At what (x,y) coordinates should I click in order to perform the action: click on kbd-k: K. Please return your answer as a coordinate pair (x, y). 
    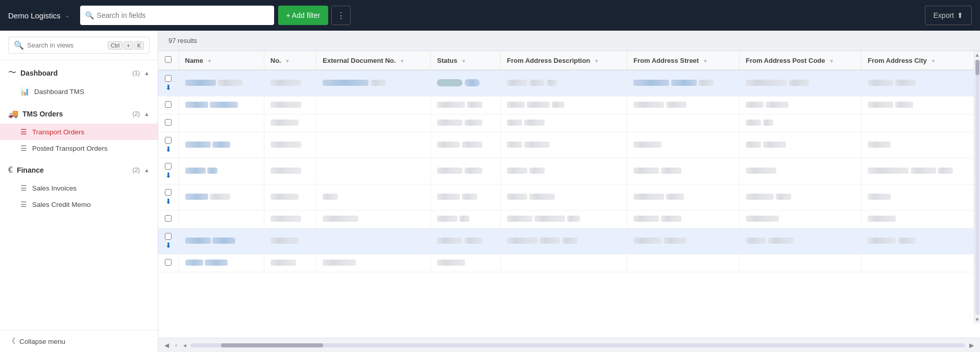
    Looking at the image, I should click on (139, 45).